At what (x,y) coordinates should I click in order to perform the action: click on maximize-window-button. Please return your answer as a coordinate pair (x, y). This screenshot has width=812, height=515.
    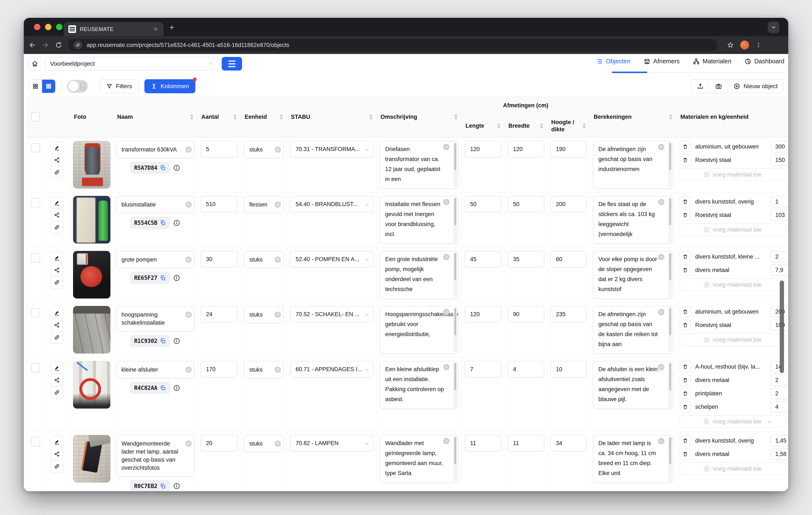
    Looking at the image, I should click on (59, 27).